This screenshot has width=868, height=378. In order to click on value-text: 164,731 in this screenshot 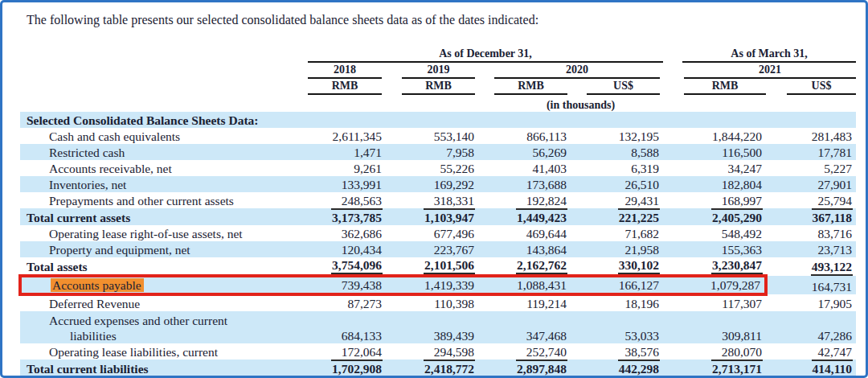, I will do `click(832, 286)`.